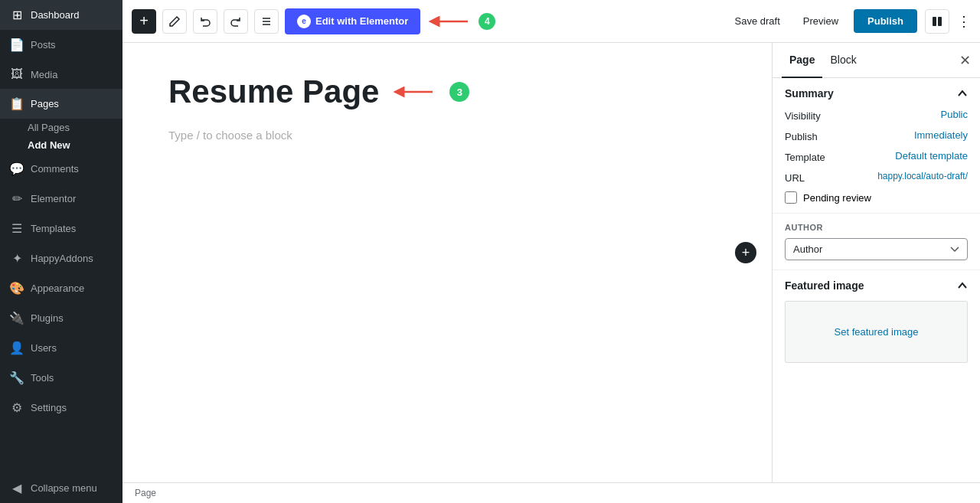 Image resolution: width=980 pixels, height=503 pixels. I want to click on visibility-value: Public, so click(954, 115).